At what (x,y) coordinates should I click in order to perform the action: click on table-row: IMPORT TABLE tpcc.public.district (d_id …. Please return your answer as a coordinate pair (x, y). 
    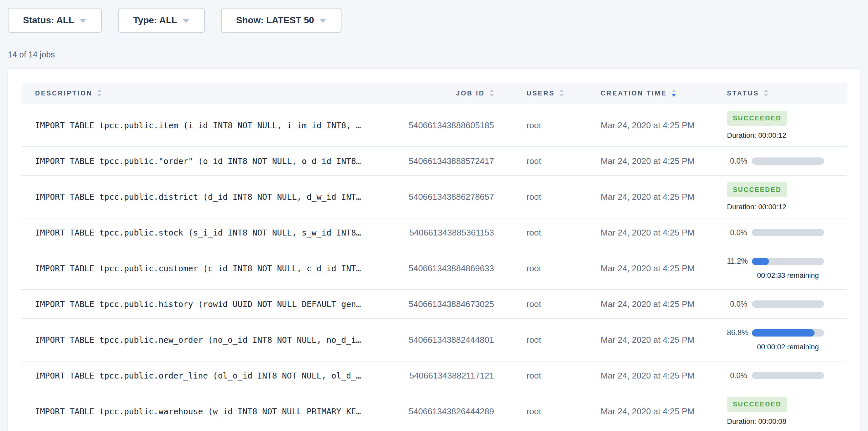
    Looking at the image, I should click on (434, 197).